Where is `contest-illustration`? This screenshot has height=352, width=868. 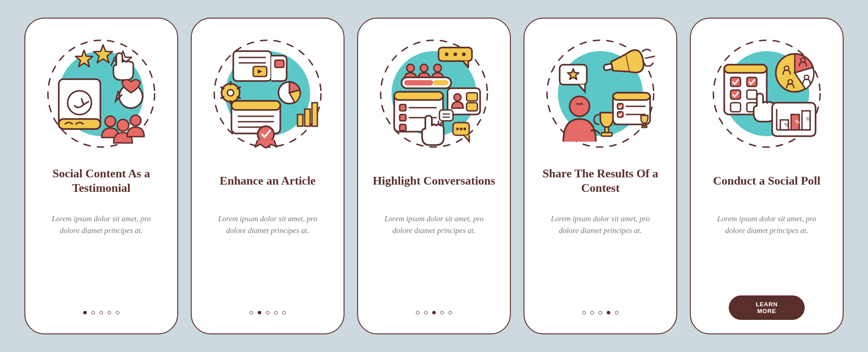
contest-illustration is located at coordinates (600, 94).